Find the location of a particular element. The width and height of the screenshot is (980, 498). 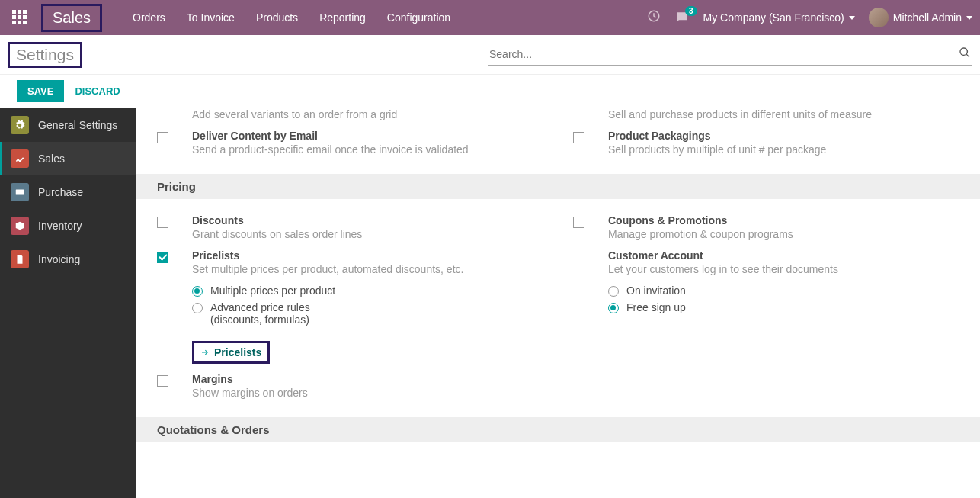

setting-desc: Send a product-specific email once the i… is located at coordinates (367, 149).